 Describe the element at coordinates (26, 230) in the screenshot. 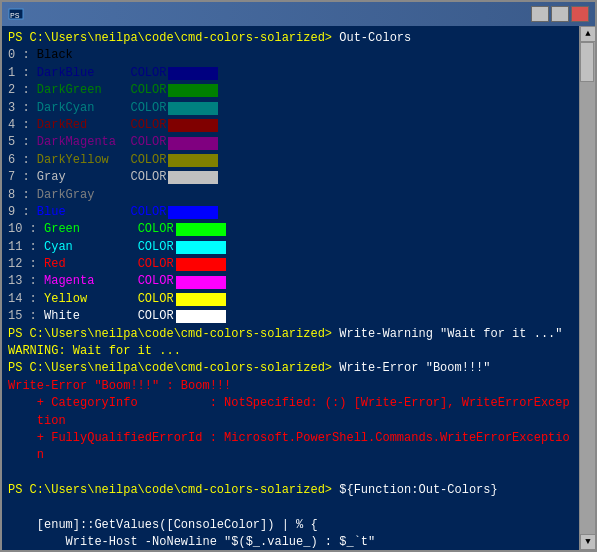

I see `color-index: 10 :` at that location.